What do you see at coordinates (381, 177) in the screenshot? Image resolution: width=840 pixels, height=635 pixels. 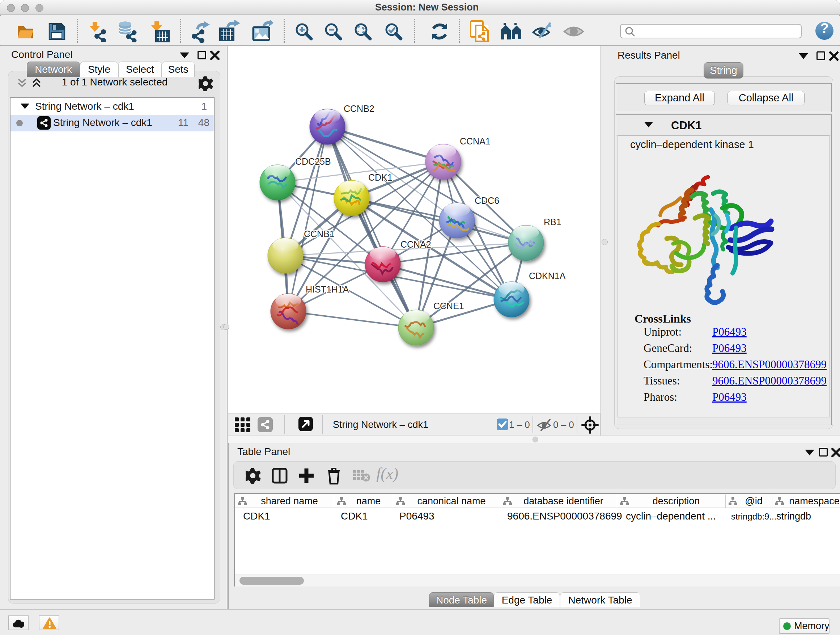 I see `svg-text: CDK1` at bounding box center [381, 177].